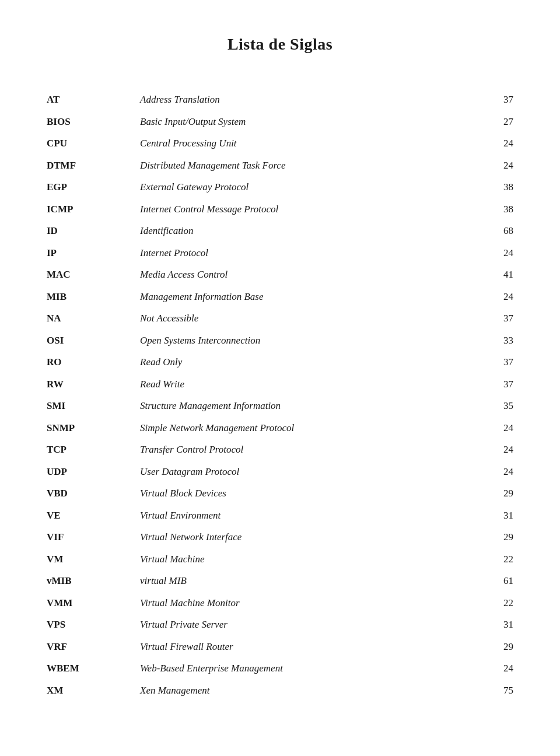 The height and width of the screenshot is (756, 560). I want to click on table-row: RWRead Write37, so click(280, 384).